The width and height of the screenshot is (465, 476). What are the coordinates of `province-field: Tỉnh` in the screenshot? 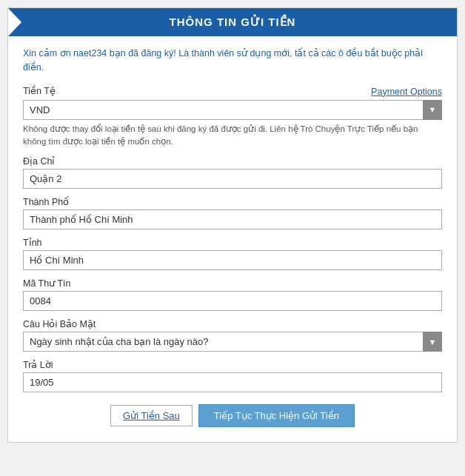 It's located at (232, 253).